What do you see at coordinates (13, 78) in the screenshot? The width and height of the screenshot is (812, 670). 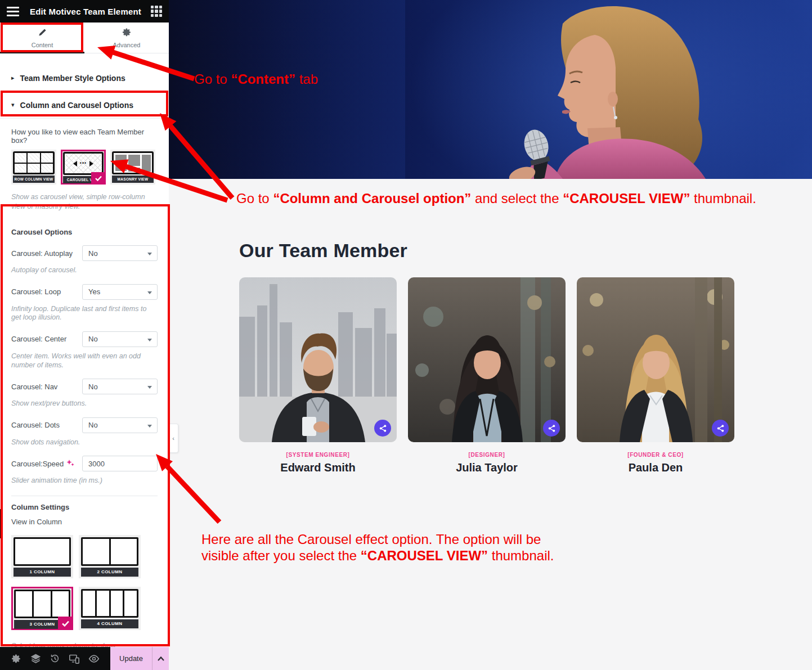 I see `chevron-right-icon: ▸` at bounding box center [13, 78].